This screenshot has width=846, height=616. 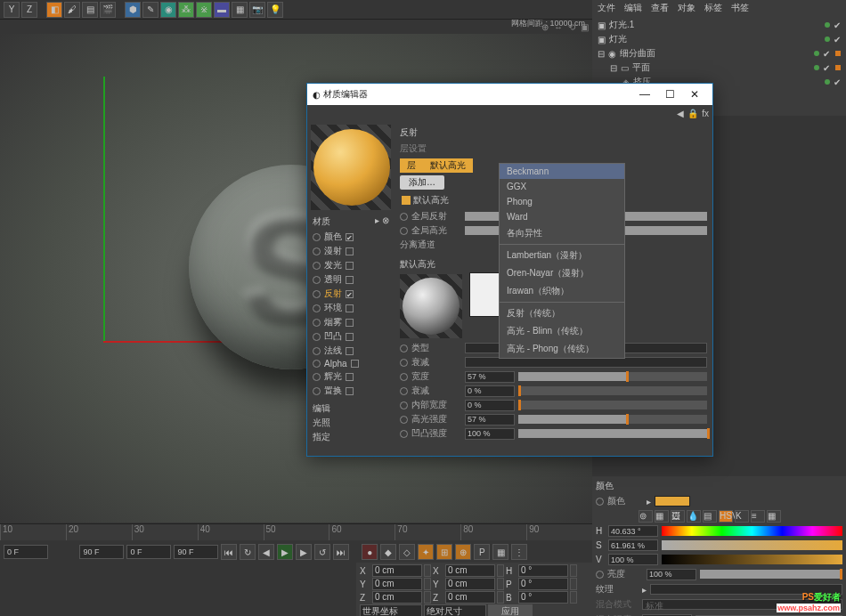 I want to click on fn-icon: fx, so click(x=705, y=114).